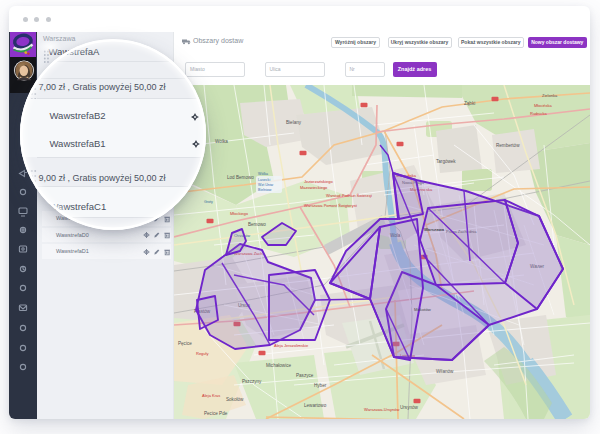 This screenshot has height=434, width=600. What do you see at coordinates (305, 376) in the screenshot?
I see `svg-text: Paszyce` at bounding box center [305, 376].